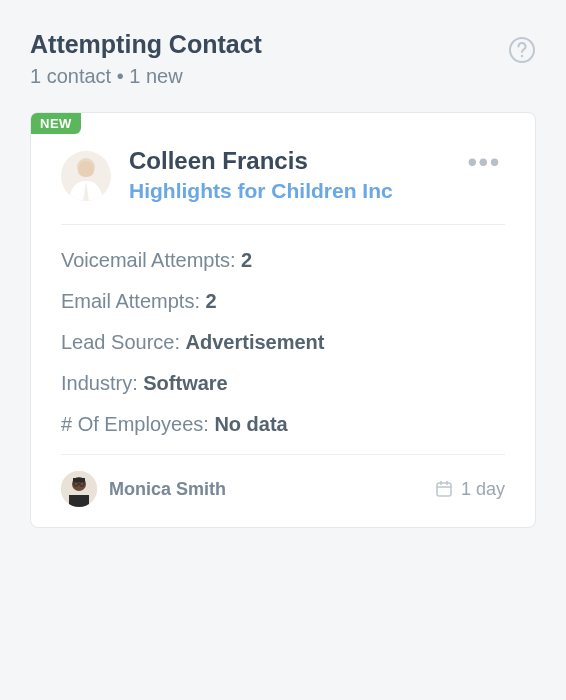  I want to click on detail-label: # Of Employees:, so click(135, 424).